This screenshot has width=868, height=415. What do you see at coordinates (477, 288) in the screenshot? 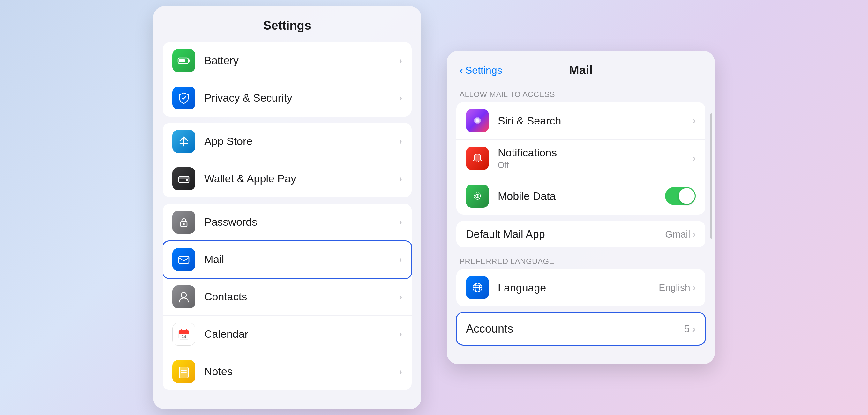
I see `language-icon` at bounding box center [477, 288].